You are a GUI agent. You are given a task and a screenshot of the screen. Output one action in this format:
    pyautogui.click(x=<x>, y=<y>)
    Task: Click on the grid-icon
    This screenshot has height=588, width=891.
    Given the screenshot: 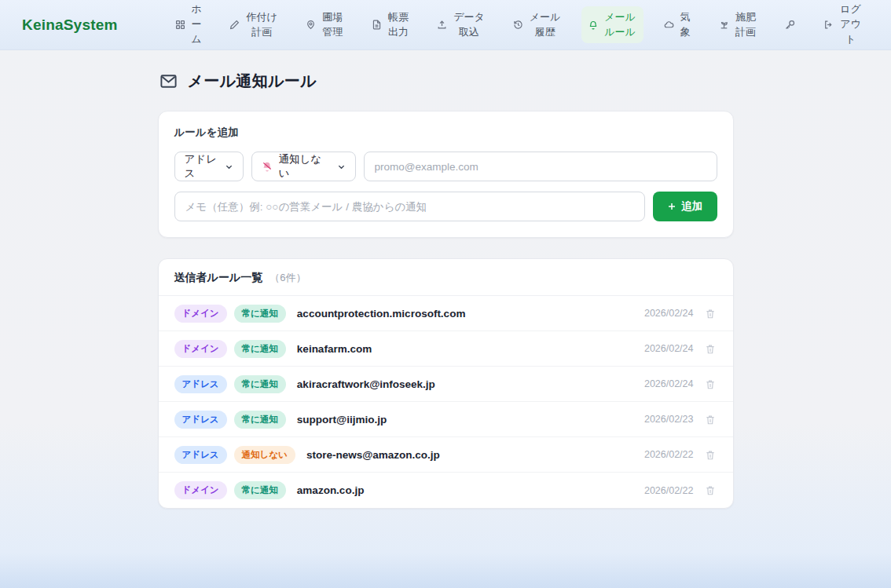 What is the action you would take?
    pyautogui.click(x=181, y=25)
    